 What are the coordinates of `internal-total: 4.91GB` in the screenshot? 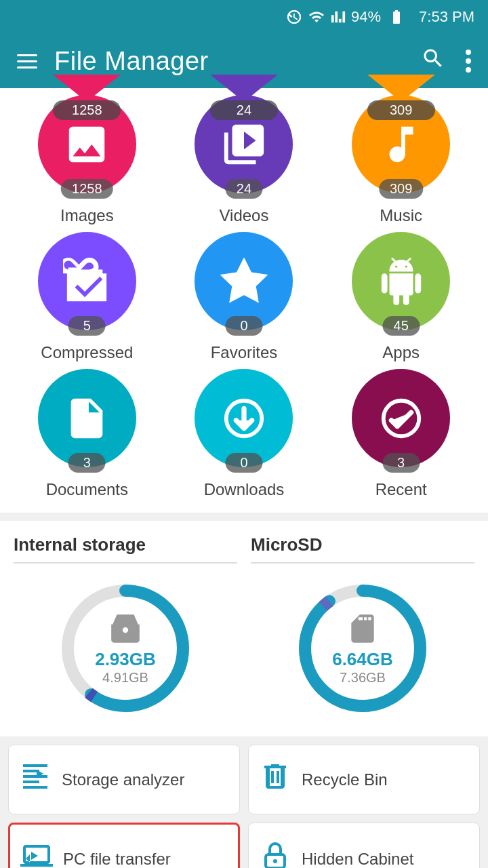 It's located at (125, 678).